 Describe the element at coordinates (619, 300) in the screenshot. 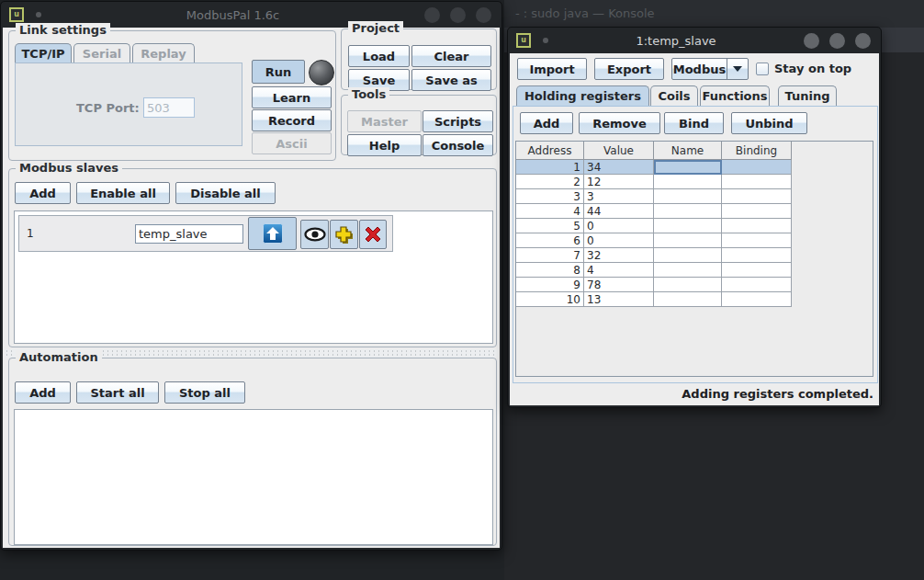

I see `cell-value: 13` at that location.